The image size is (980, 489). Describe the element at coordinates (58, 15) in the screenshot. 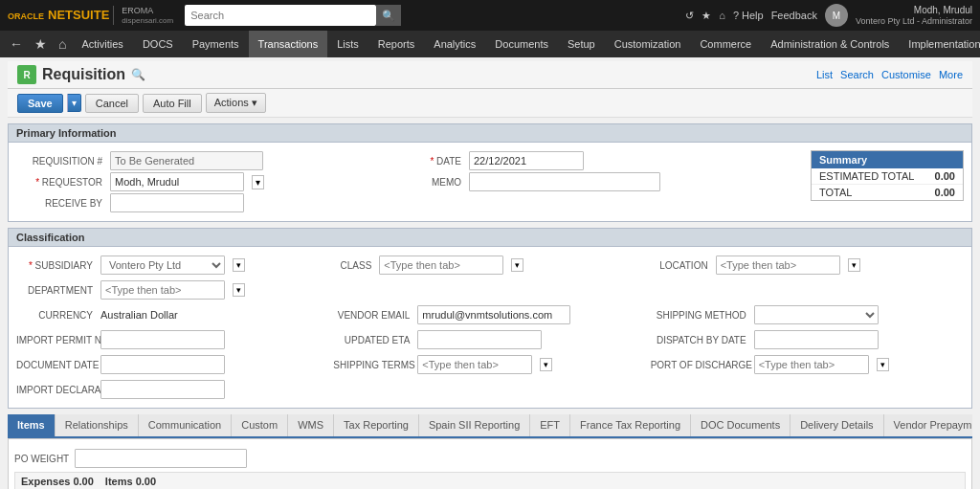

I see `oracle-logo: ORACLE NETSUITE` at that location.